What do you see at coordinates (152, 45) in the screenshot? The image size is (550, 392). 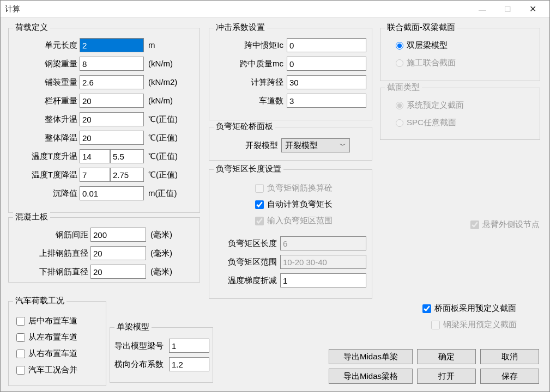 I see `unit-unit-length: m` at bounding box center [152, 45].